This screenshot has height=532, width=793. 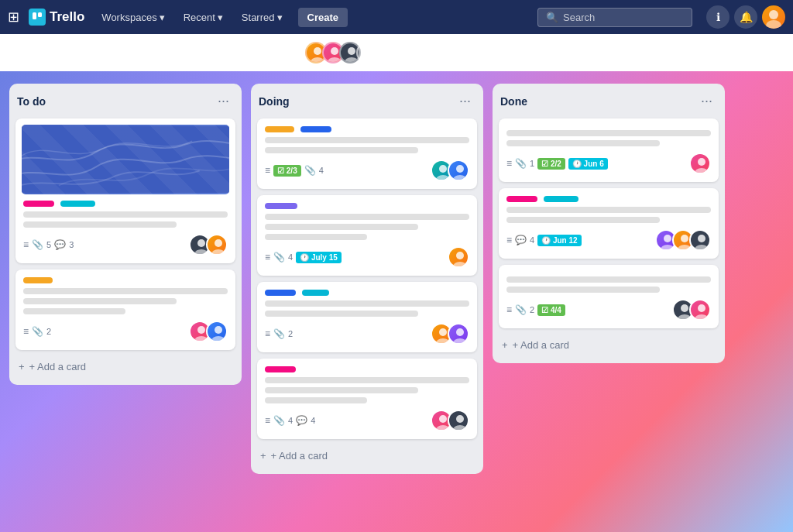 I want to click on avatar-purple, so click(x=458, y=334).